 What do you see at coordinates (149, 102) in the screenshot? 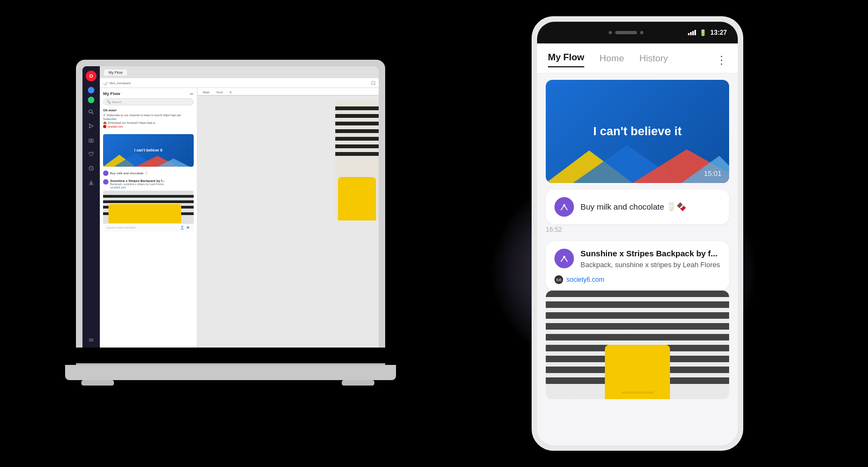
I see `flow-search-input: 🔍 Search` at bounding box center [149, 102].